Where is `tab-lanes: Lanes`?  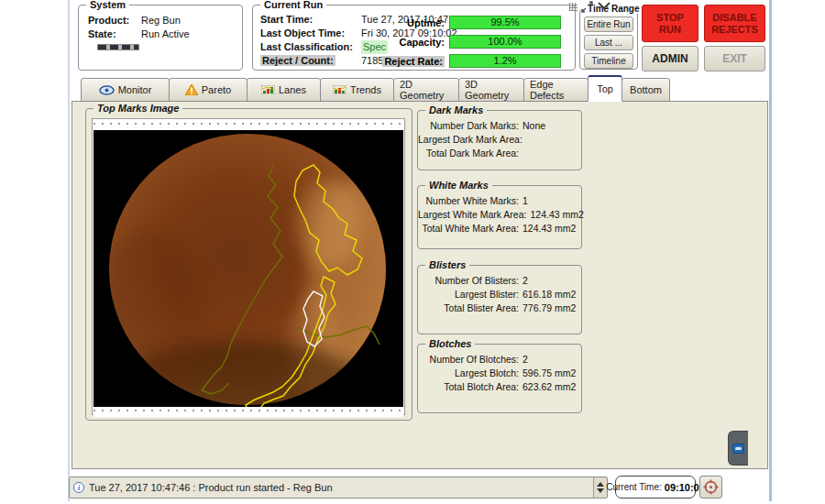
tab-lanes: Lanes is located at coordinates (284, 90).